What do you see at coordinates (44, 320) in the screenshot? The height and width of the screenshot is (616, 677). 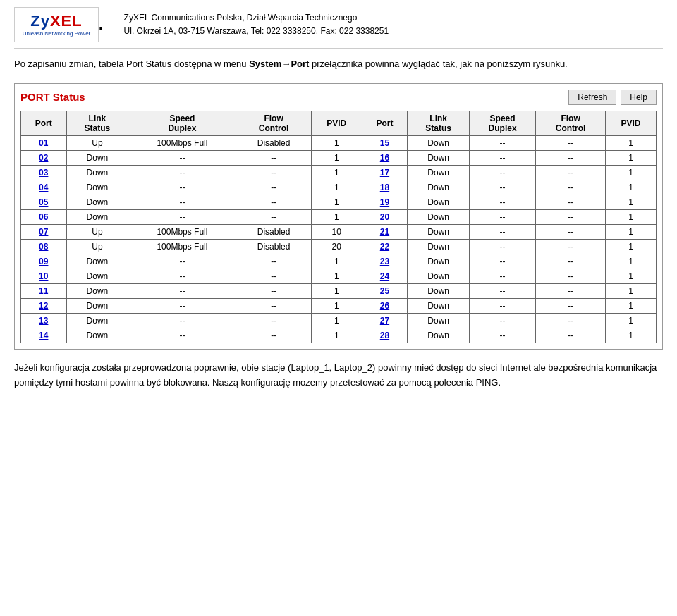 I see `port-num-left: 13` at bounding box center [44, 320].